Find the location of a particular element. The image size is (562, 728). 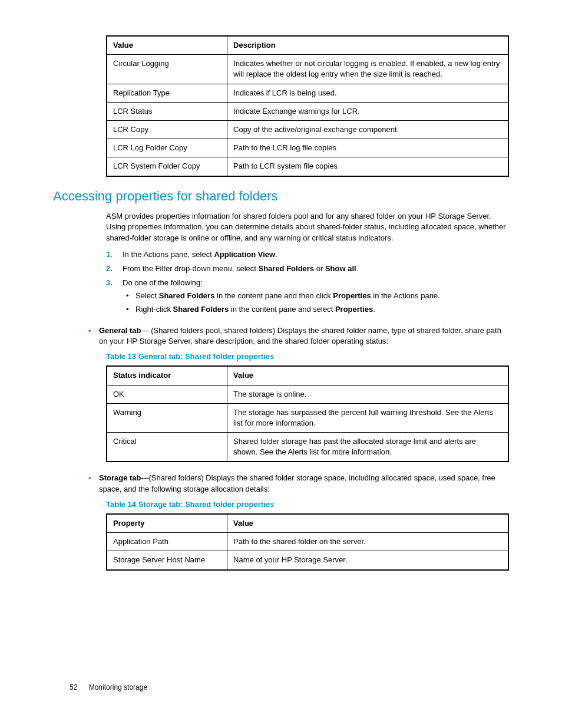

table-cell: Copy of the active/original exchange com… is located at coordinates (368, 130).